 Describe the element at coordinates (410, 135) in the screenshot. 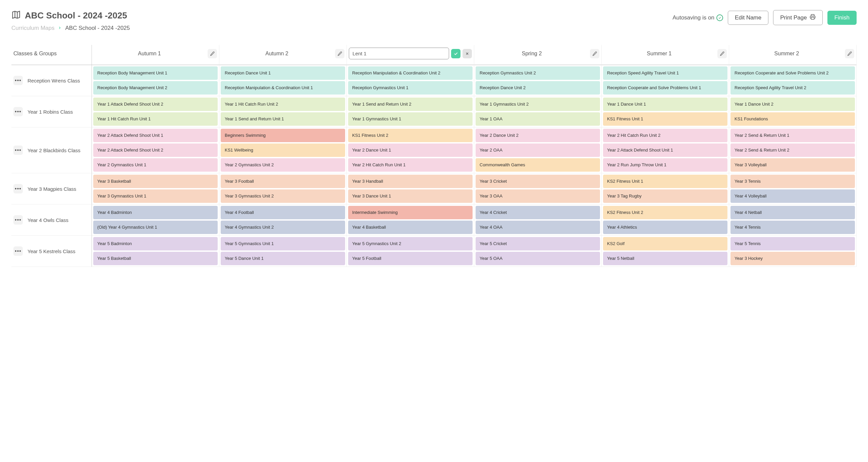

I see `unit-chip: KS1 Fitness Unit 2` at that location.